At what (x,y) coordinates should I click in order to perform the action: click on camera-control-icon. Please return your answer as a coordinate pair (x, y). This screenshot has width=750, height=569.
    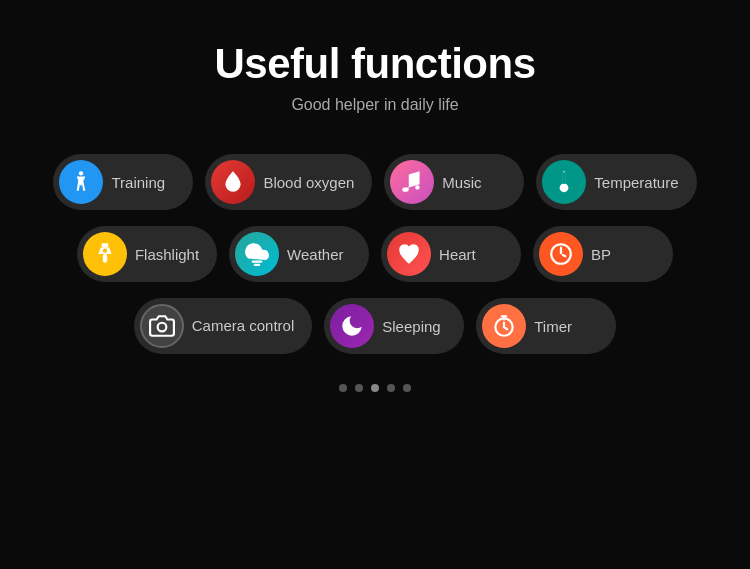
    Looking at the image, I should click on (162, 326).